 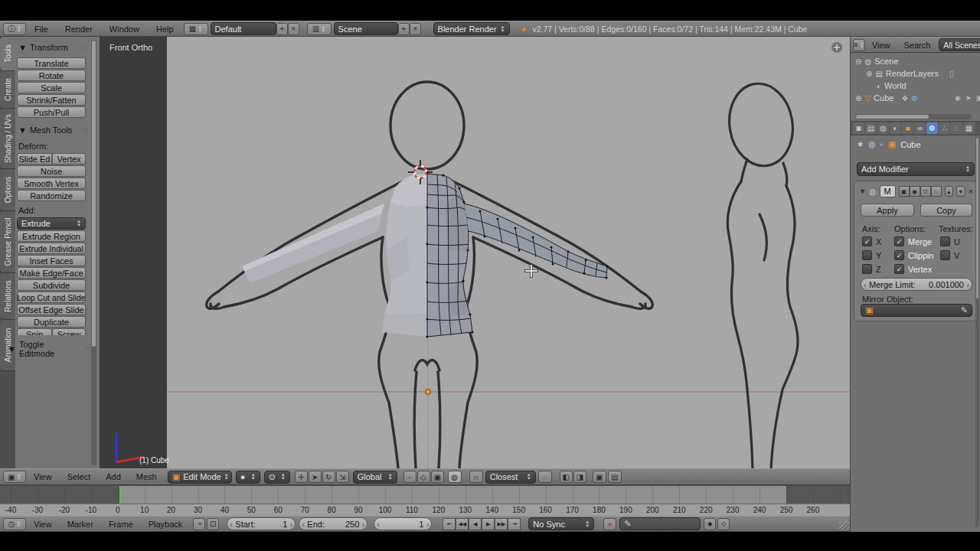 I want to click on manipulator-button: ✛, so click(x=302, y=477).